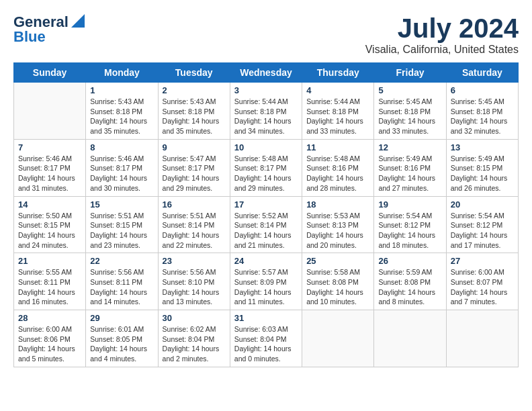  What do you see at coordinates (122, 338) in the screenshot?
I see `calendar-cell: 29Sunrise: 6:01 AM Sunset: 8:05 PM Dayli…` at bounding box center [122, 338].